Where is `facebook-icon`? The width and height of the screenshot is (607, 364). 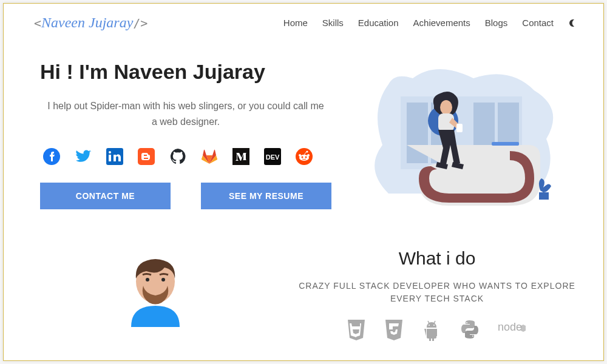
facebook-icon is located at coordinates (52, 157).